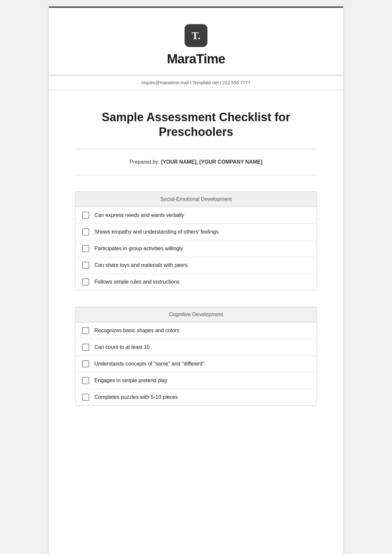 The height and width of the screenshot is (554, 392). What do you see at coordinates (196, 282) in the screenshot?
I see `list-item: Follows simple rules and instructions` at bounding box center [196, 282].